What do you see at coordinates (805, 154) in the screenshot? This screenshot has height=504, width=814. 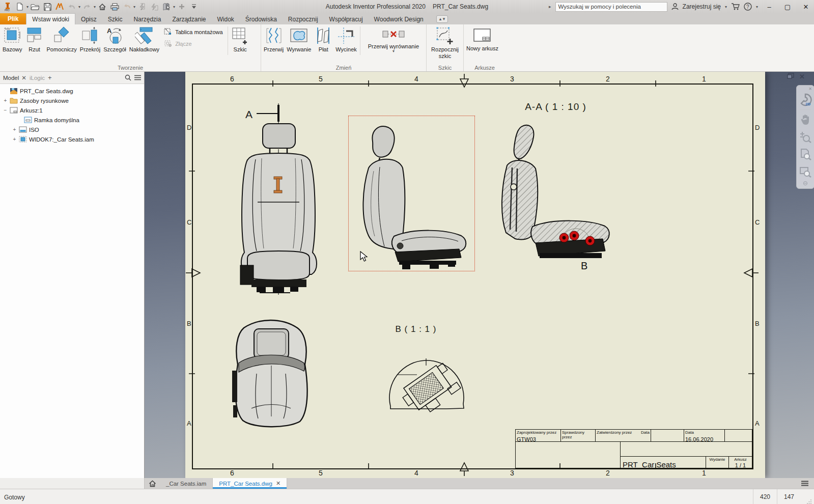 I see `zoom-all-icon` at bounding box center [805, 154].